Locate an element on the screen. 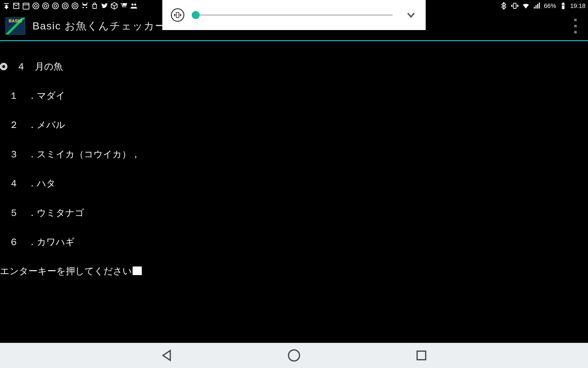  target-icon is located at coordinates (4, 67).